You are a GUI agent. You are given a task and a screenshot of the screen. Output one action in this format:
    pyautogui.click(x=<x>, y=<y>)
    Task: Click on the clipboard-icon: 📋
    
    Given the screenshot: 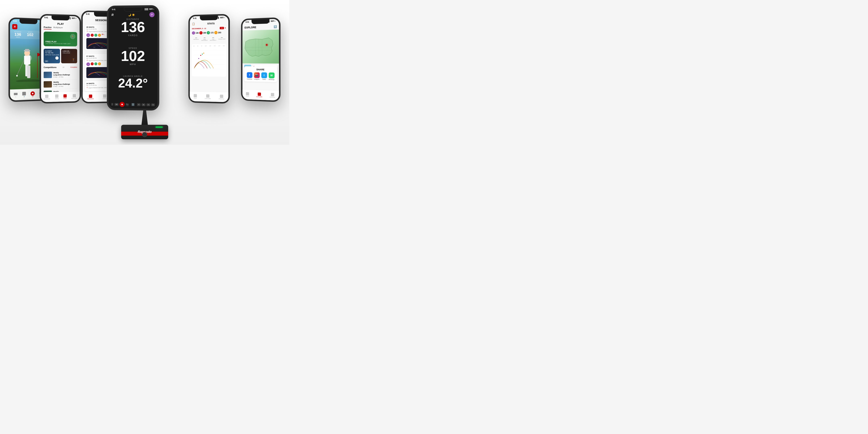 What is the action you would take?
    pyautogui.click(x=193, y=24)
    